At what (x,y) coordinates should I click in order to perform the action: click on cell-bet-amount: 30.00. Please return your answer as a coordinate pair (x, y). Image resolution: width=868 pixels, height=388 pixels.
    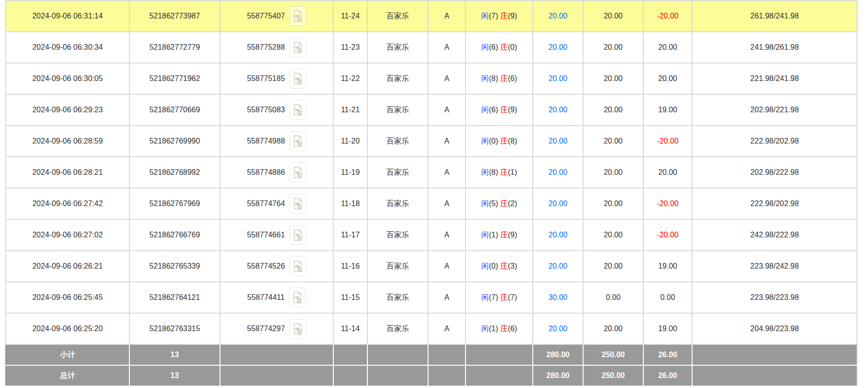
    Looking at the image, I should click on (558, 298).